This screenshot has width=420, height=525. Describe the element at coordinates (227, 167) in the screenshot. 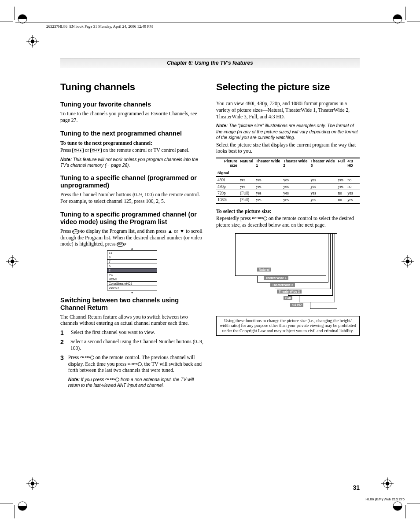

I see `table-corner: Picture size Signal` at that location.